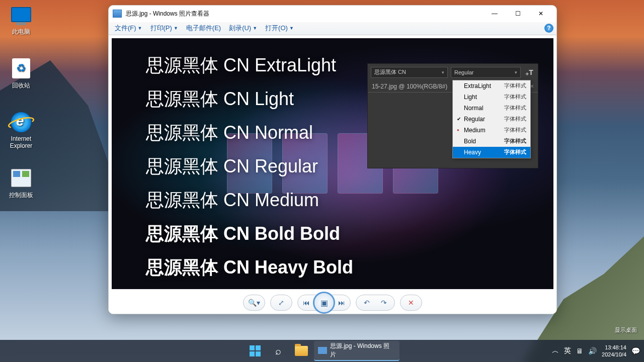  What do you see at coordinates (322, 351) in the screenshot?
I see `taskbar: ⌕ 思源.jpg - Windows 照片 ︿ 英 🖥 🔊 13:48:14 2…` at bounding box center [322, 351].